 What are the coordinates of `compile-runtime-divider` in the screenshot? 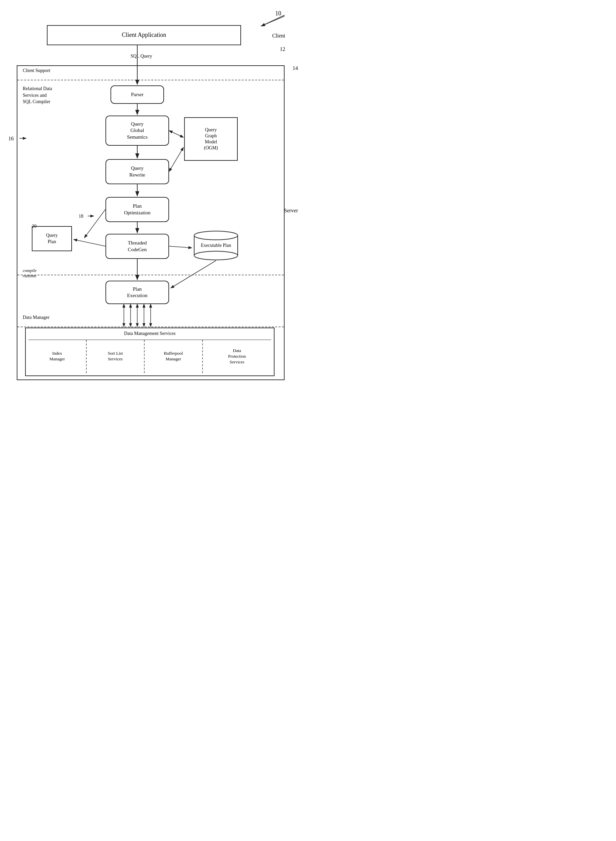 It's located at (151, 275).